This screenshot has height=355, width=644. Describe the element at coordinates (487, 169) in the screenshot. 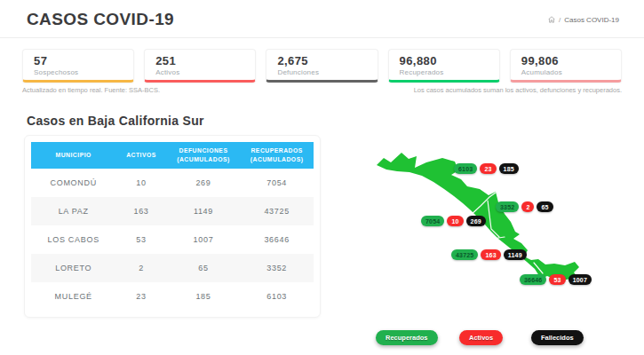

I see `map-badges-mulege: 6103 23 185` at that location.